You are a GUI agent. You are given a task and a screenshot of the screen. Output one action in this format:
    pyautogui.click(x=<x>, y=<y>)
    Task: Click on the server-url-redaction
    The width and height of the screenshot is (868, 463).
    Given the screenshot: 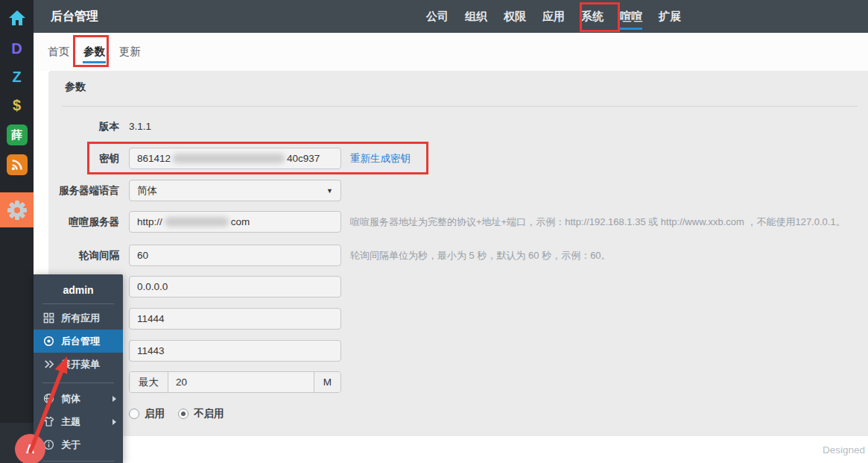 What is the action you would take?
    pyautogui.click(x=197, y=222)
    